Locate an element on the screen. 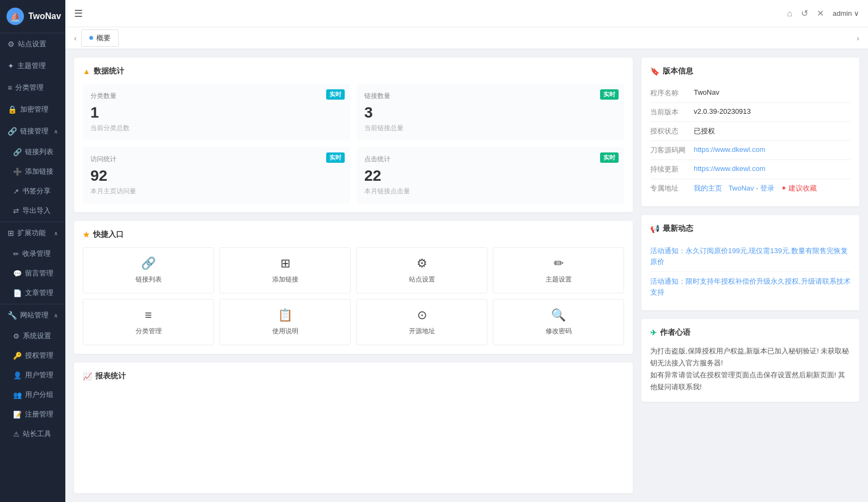  quick-item-station-settings: ⚙ 站点设置 is located at coordinates (421, 270).